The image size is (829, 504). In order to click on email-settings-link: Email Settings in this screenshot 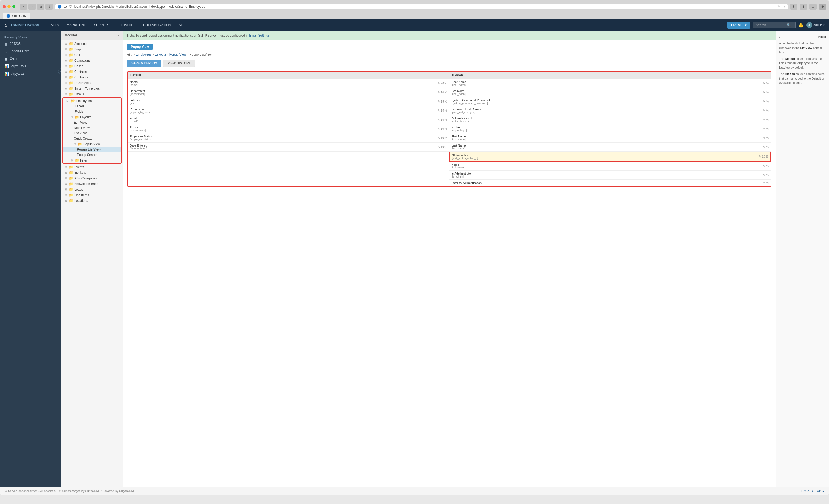, I will do `click(260, 36)`.